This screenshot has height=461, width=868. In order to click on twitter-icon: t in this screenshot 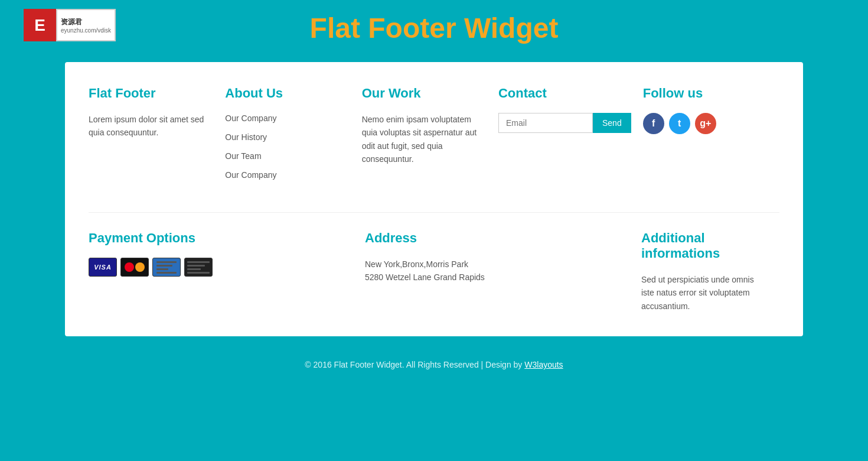, I will do `click(680, 124)`.